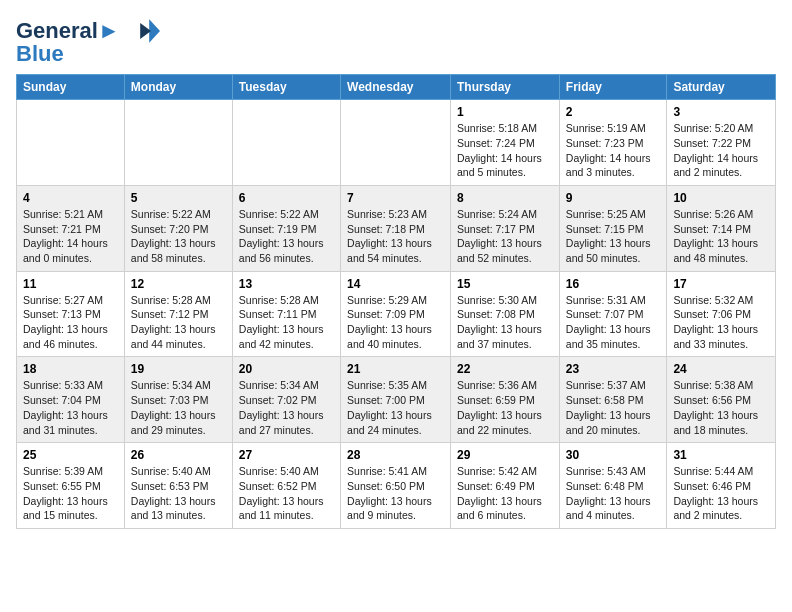 Image resolution: width=792 pixels, height=612 pixels. I want to click on day-number: 15, so click(505, 284).